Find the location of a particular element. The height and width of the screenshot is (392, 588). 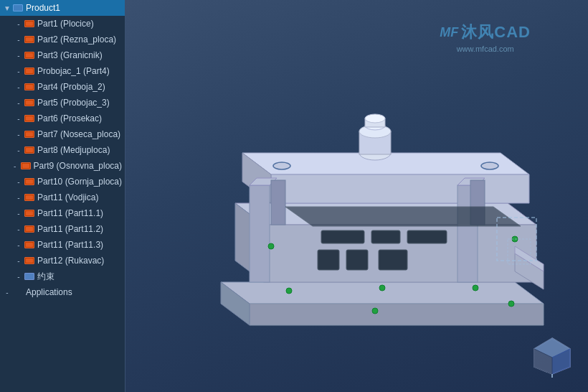

tree-item-part9: - Part8 (Medjuploca) is located at coordinates (62, 150).